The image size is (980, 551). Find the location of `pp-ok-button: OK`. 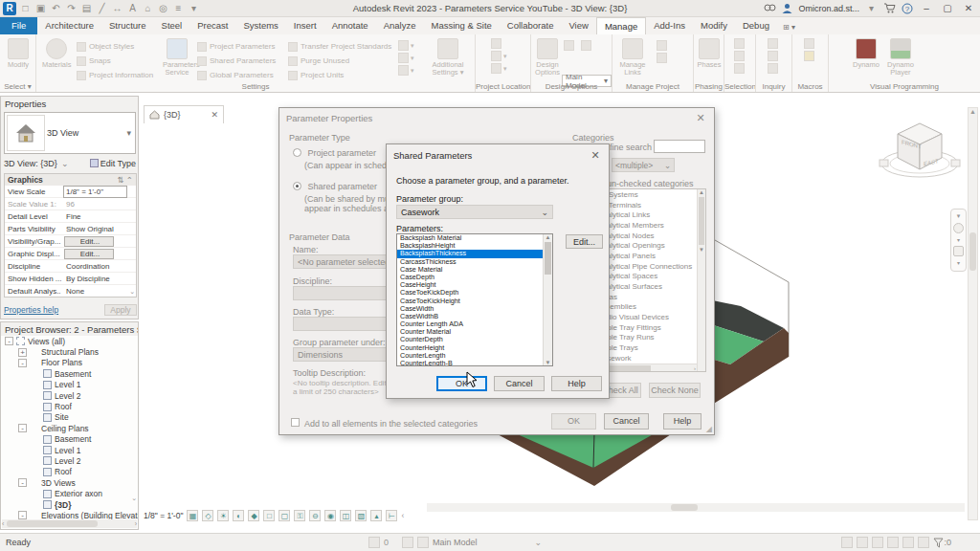

pp-ok-button: OK is located at coordinates (574, 421).